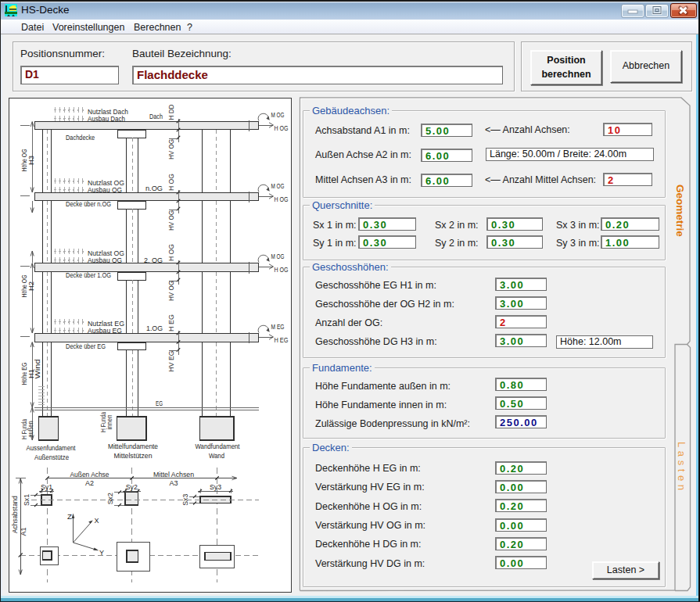 Image resolution: width=700 pixels, height=602 pixels. Describe the element at coordinates (52, 447) in the screenshot. I see `svg-text: Aussenfundament` at that location.